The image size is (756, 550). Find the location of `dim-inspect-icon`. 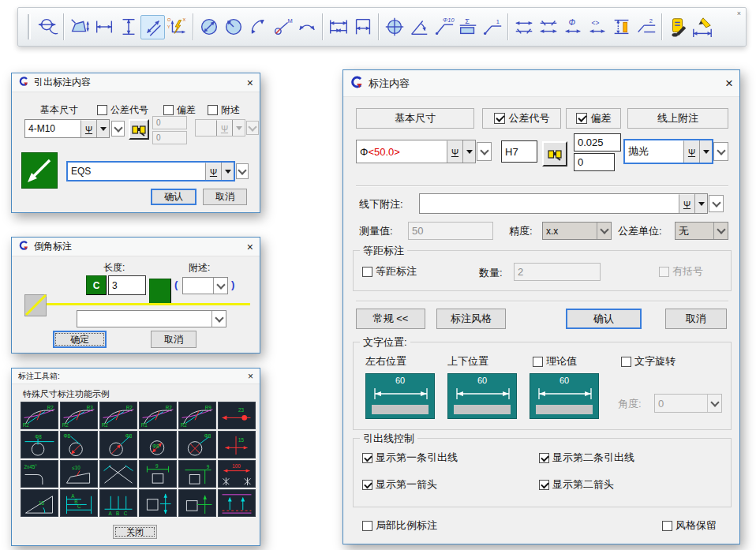

dim-inspect-icon is located at coordinates (622, 27).